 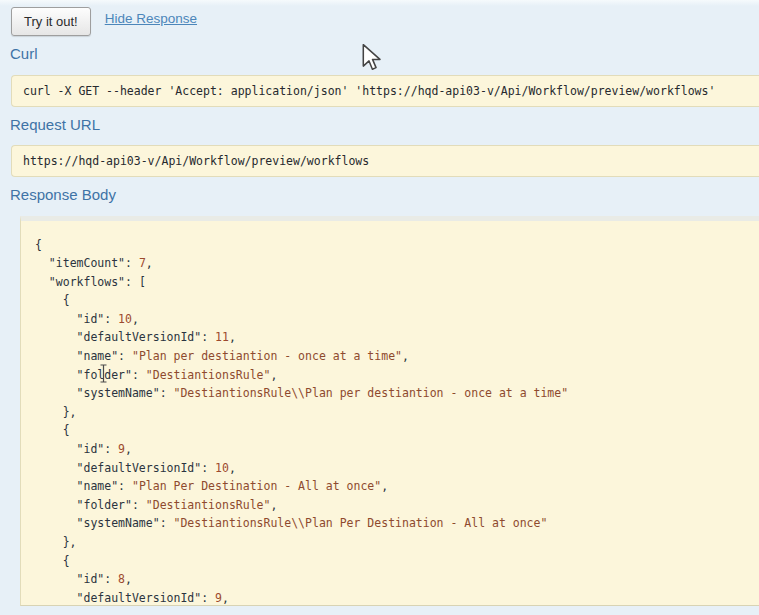 What do you see at coordinates (385, 161) in the screenshot?
I see `request-url-box: https://hqd-api03-v/Api/Workflow/preview…` at bounding box center [385, 161].